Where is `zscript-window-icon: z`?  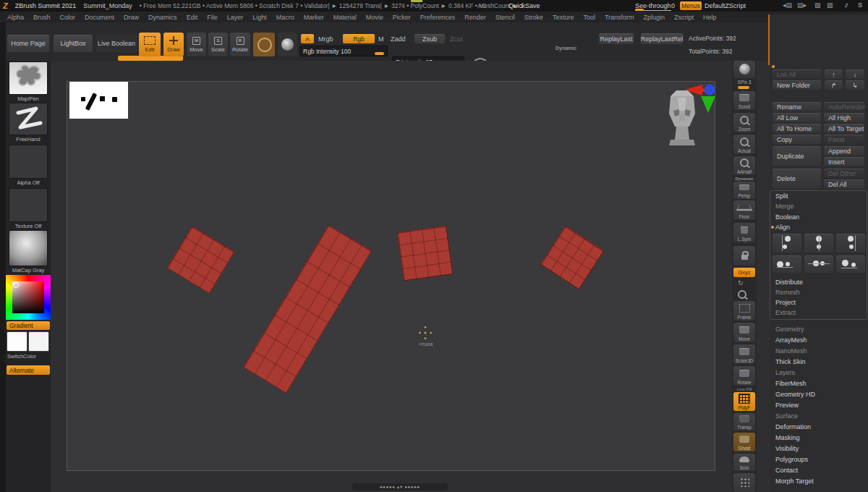 zscript-window-icon: z is located at coordinates (846, 5).